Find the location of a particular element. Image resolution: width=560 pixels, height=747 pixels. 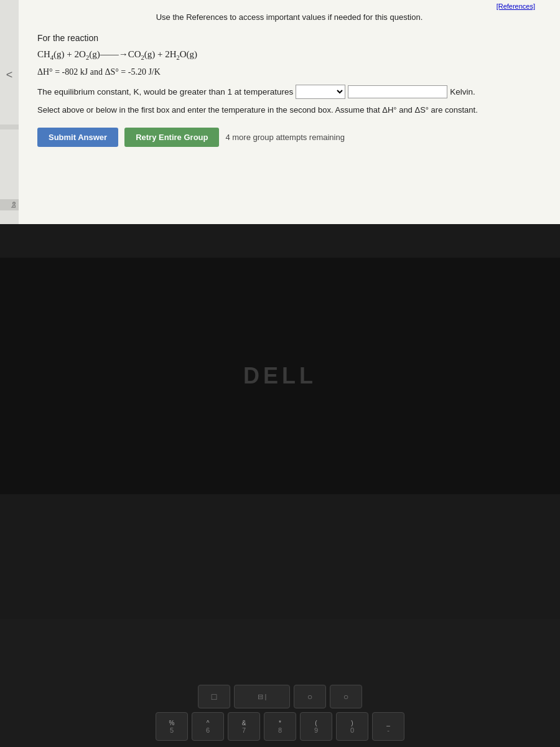

key-6-caret: ^ 6 is located at coordinates (208, 726).